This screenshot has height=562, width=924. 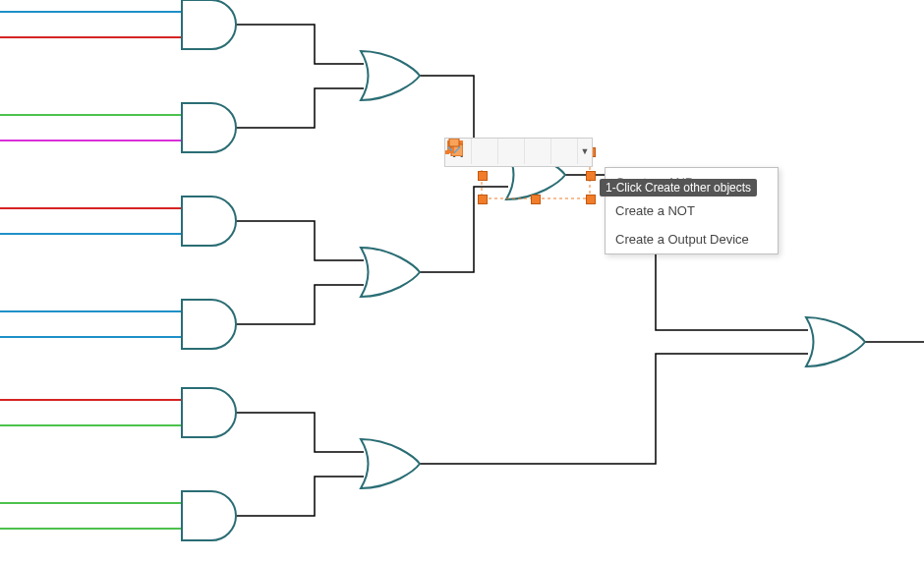 What do you see at coordinates (585, 151) in the screenshot?
I see `more-dropdown: ▼` at bounding box center [585, 151].